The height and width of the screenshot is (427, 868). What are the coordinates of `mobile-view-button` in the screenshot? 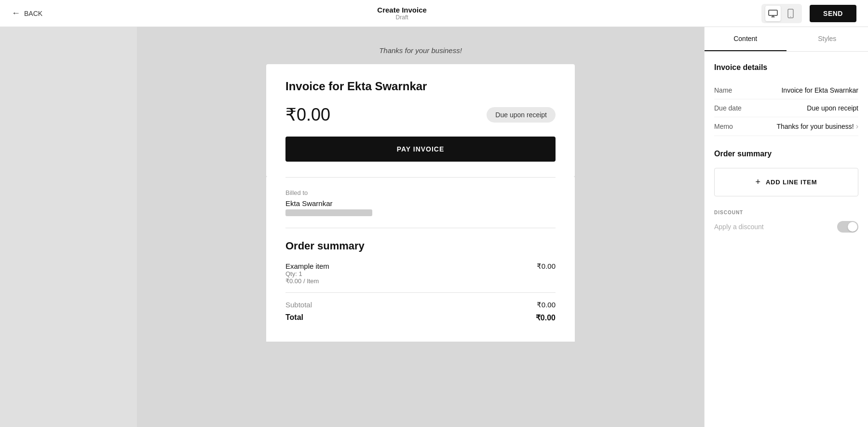 It's located at (790, 14).